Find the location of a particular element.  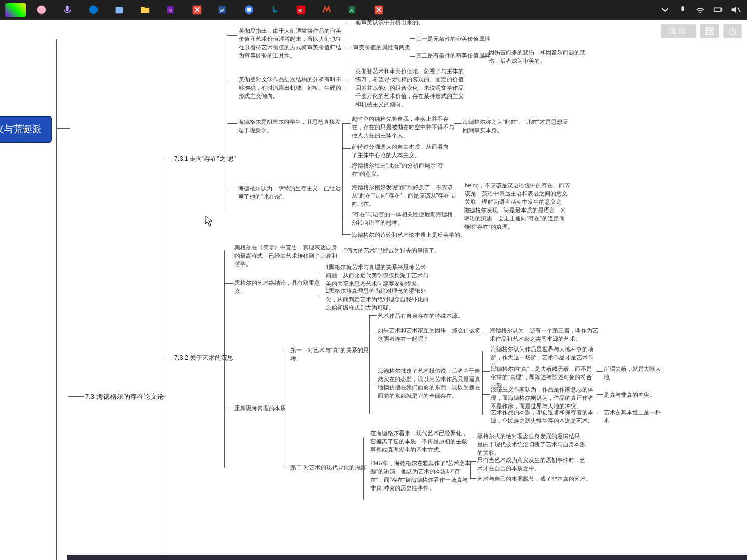

wifi-icon is located at coordinates (700, 10).